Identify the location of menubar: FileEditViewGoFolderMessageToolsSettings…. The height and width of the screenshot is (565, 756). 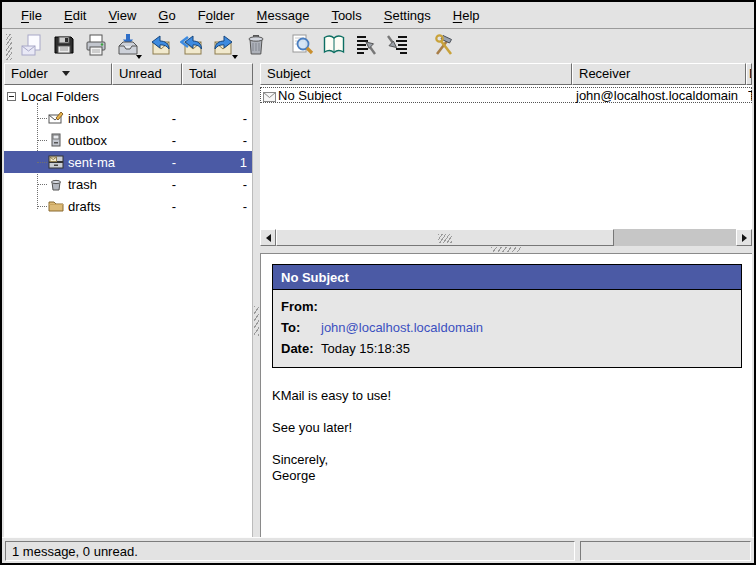
(378, 16).